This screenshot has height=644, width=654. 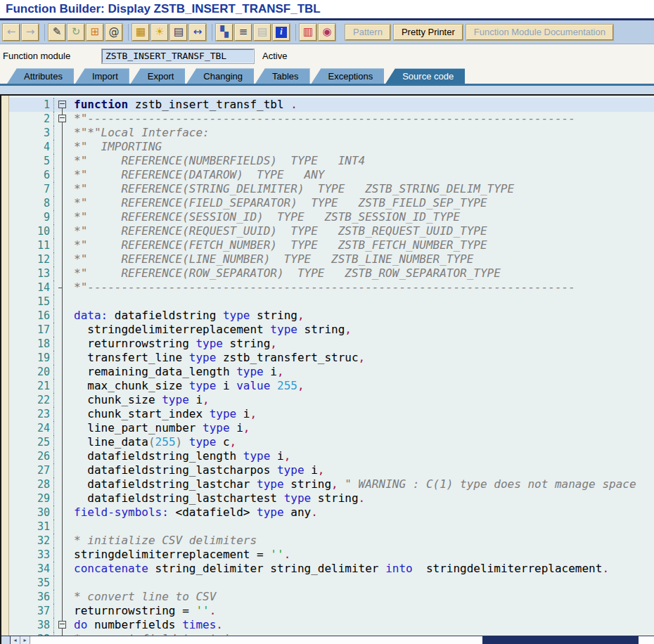 What do you see at coordinates (332, 231) in the screenshot?
I see `code-line: 10*" REFERENCE(REQUEST_UUID) TYPE ZSTB_R…` at bounding box center [332, 231].